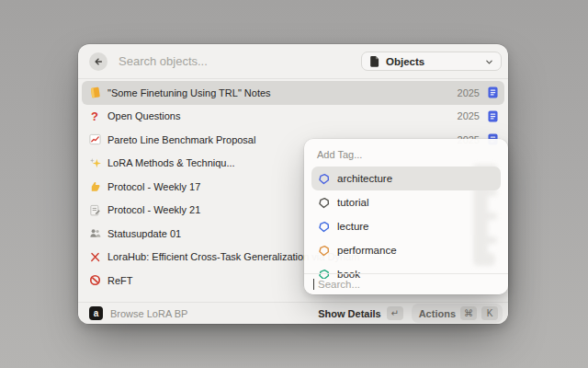  I want to click on text-cursor, so click(314, 284).